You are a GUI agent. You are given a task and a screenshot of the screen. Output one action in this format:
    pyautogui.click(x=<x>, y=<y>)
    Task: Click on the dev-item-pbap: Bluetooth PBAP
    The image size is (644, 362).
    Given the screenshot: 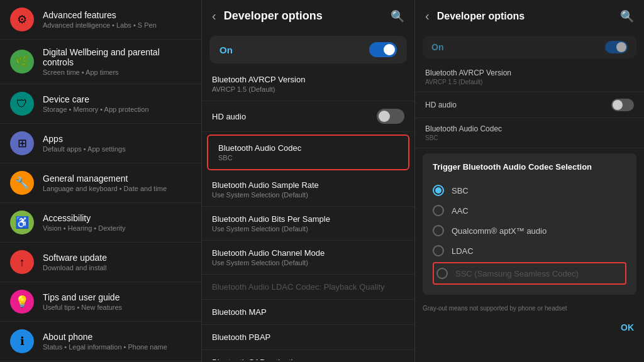 What is the action you would take?
    pyautogui.click(x=308, y=337)
    